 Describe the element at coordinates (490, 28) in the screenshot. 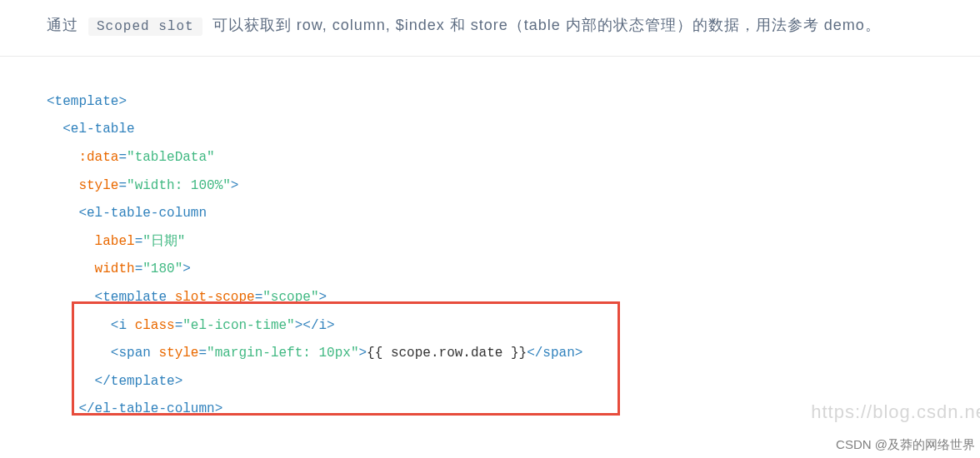

I see `description-box: 通过 Scoped slot 可以获取到 row, column, $index…` at that location.